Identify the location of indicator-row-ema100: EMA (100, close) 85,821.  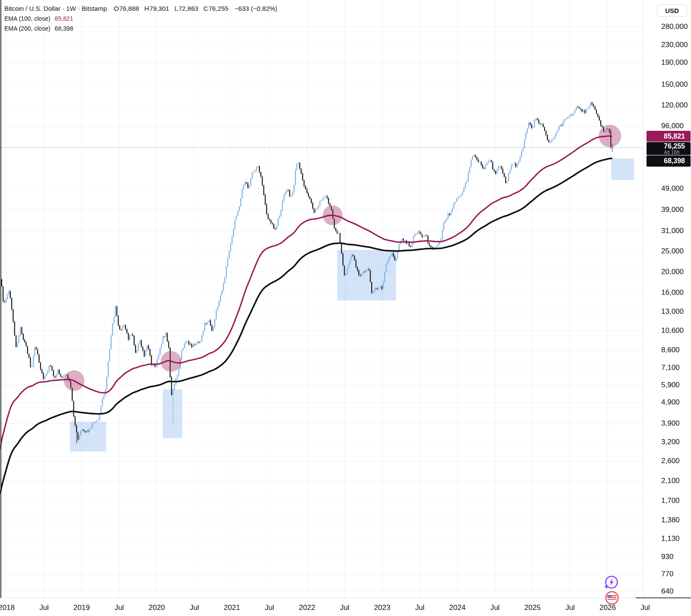
(141, 19).